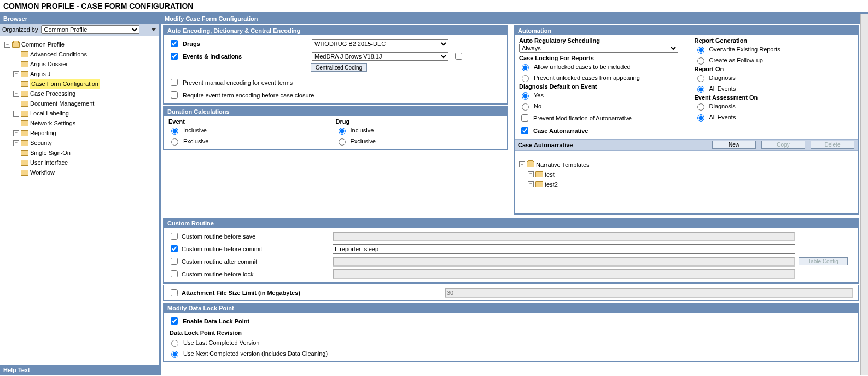  What do you see at coordinates (174, 44) in the screenshot?
I see `drugs-checkbox` at bounding box center [174, 44].